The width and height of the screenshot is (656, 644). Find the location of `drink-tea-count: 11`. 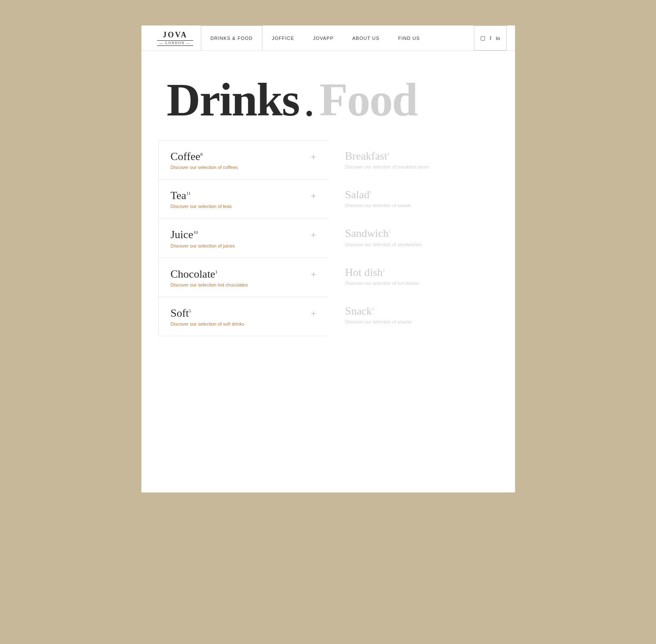

drink-tea-count: 11 is located at coordinates (189, 194).